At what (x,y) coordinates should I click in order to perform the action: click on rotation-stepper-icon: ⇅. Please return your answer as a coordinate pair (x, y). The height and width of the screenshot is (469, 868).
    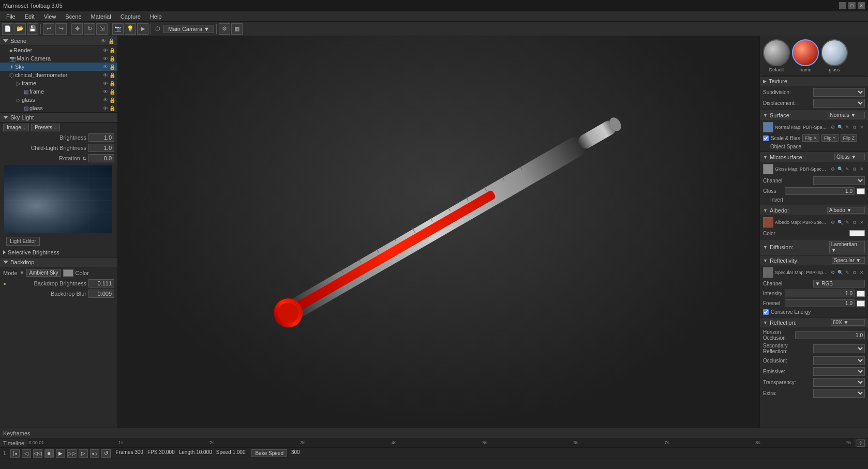
    Looking at the image, I should click on (84, 158).